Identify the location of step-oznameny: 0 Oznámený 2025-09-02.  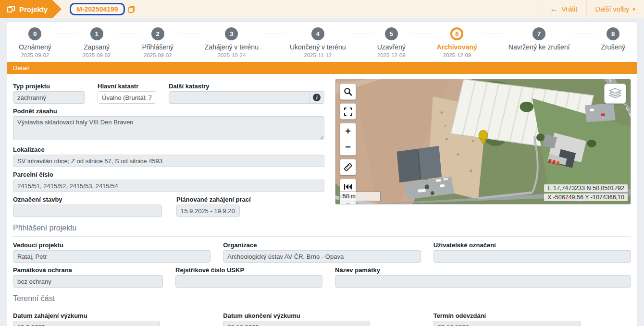
(35, 43).